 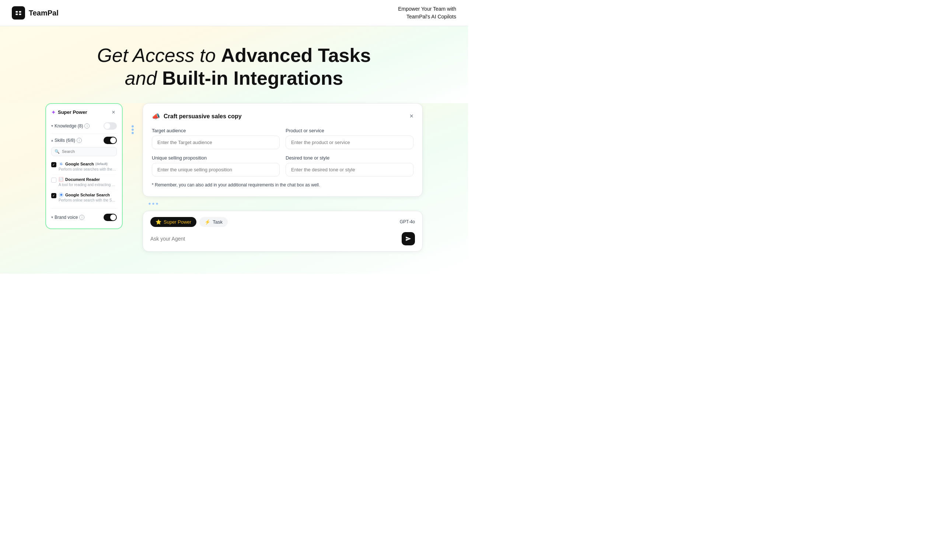 What do you see at coordinates (214, 222) in the screenshot?
I see `task-tab: ⚡ Task` at bounding box center [214, 222].